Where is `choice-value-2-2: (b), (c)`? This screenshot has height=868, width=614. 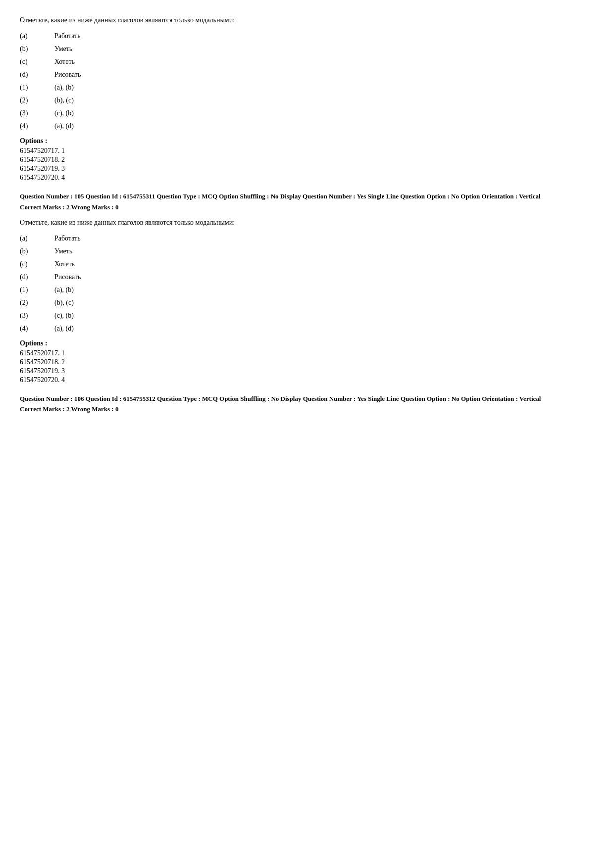
choice-value-2-2: (b), (c) is located at coordinates (64, 303).